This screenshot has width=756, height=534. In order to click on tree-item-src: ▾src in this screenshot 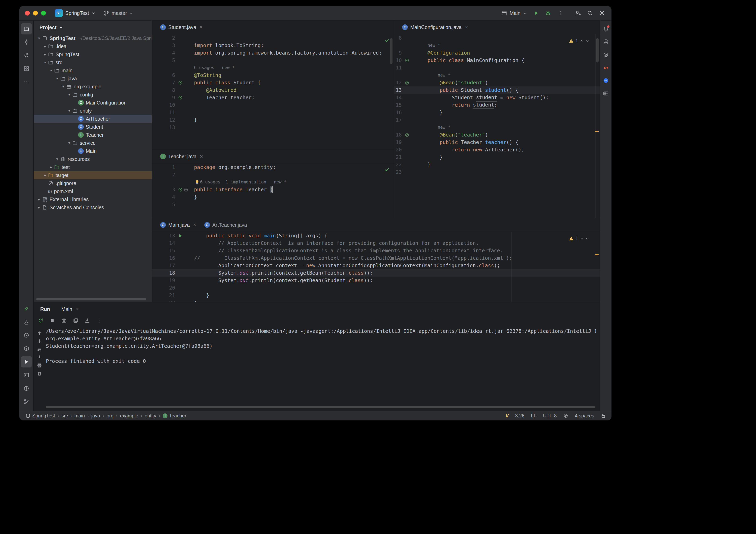, I will do `click(93, 63)`.